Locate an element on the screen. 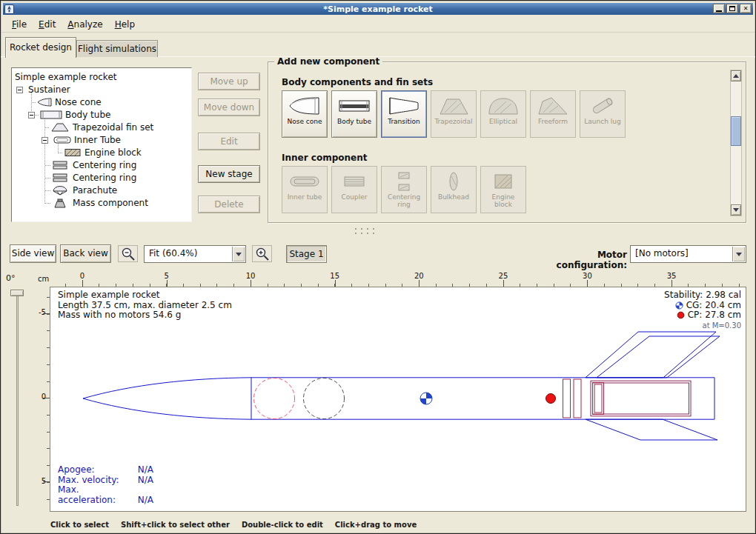 This screenshot has width=756, height=534. add-body-tube-button: Body tube is located at coordinates (354, 114).